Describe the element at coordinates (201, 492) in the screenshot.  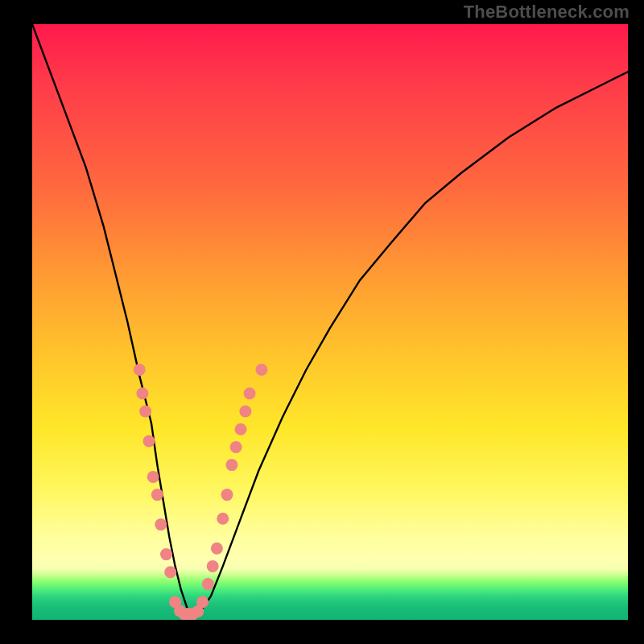
I see `curve-markers` at that location.